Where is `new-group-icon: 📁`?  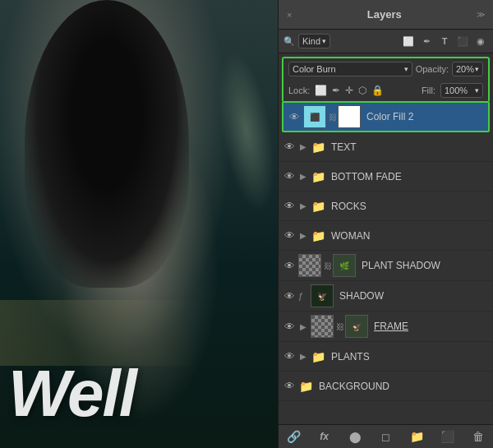
new-group-icon: 📁 is located at coordinates (417, 436).